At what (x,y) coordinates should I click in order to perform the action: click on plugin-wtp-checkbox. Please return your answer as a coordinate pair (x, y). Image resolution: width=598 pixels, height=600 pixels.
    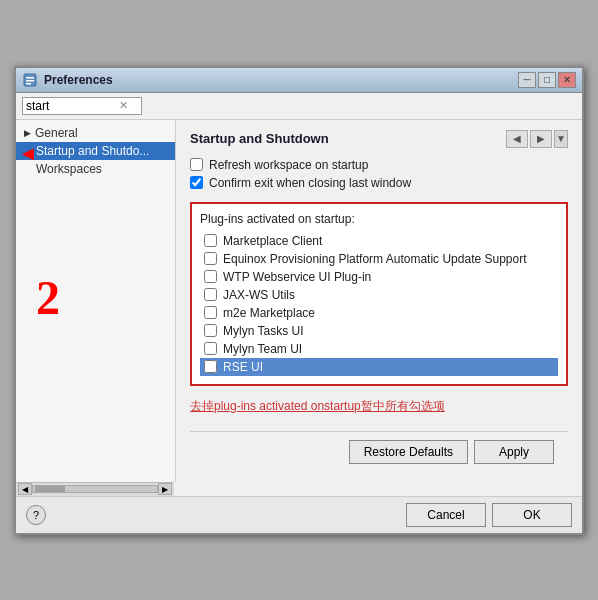
    Looking at the image, I should click on (210, 276).